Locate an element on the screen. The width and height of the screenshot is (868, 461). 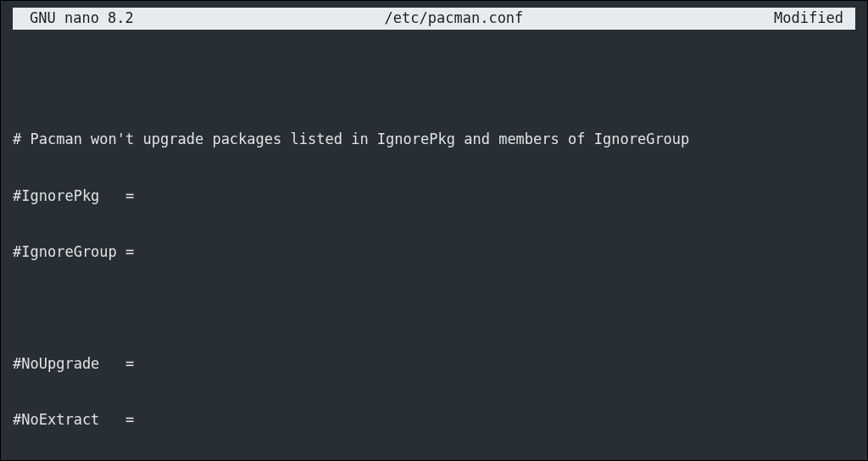
file-line: # Pacman won't upgrade packages listed i… is located at coordinates (434, 139).